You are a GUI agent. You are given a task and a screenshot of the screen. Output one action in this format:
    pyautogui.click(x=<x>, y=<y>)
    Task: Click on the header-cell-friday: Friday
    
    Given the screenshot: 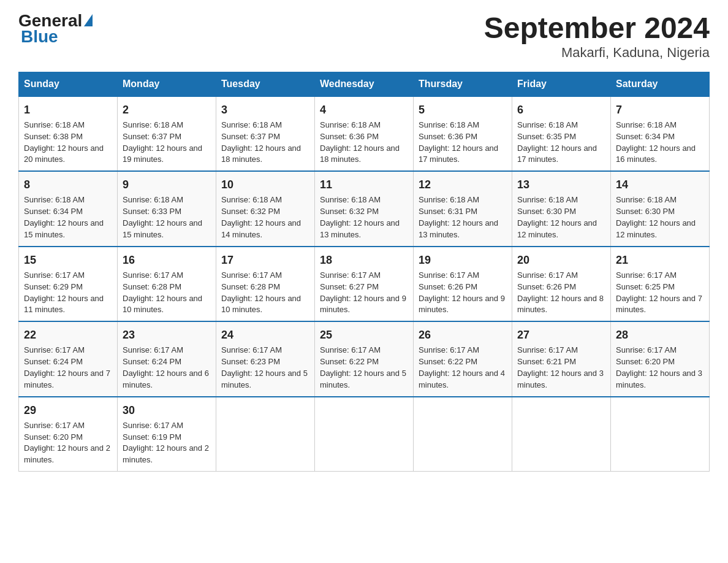 What is the action you would take?
    pyautogui.click(x=561, y=84)
    